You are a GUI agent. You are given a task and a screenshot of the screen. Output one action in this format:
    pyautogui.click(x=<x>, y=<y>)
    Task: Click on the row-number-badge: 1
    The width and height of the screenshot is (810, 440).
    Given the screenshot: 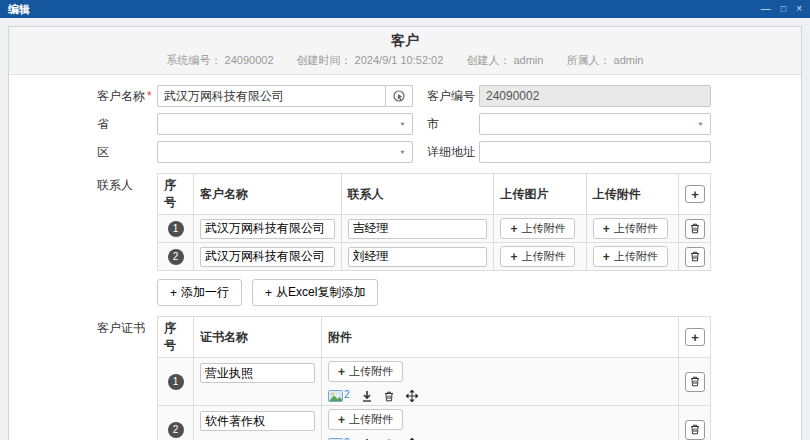 What is the action you would take?
    pyautogui.click(x=176, y=229)
    